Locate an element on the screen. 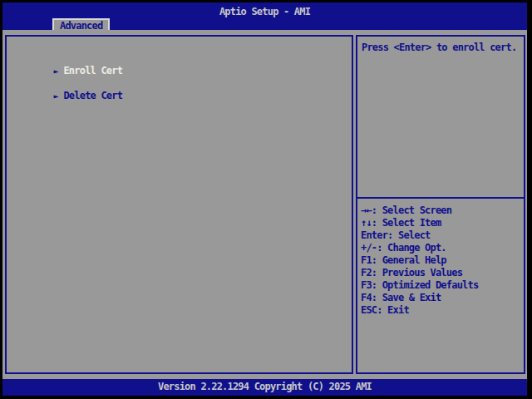 Image resolution: width=532 pixels, height=399 pixels. key-hint-f1-general-help: F1: General Help is located at coordinates (441, 261).